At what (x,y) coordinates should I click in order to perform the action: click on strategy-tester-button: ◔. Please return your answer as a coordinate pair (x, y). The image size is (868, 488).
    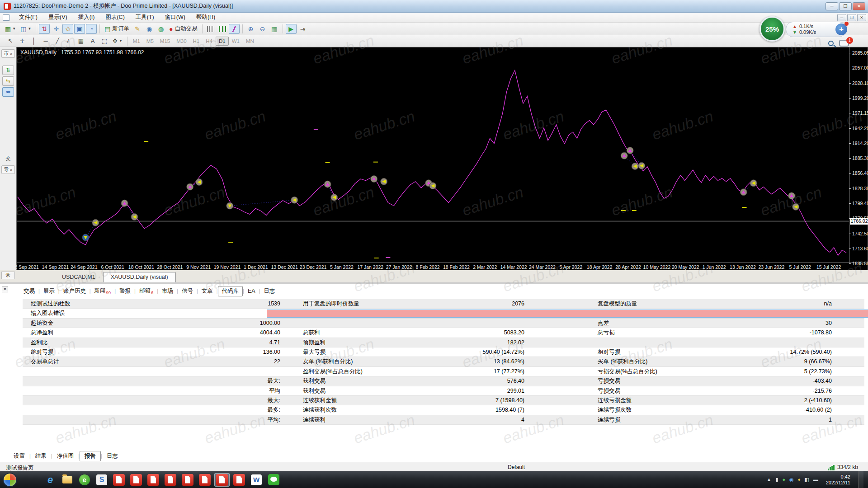
    Looking at the image, I should click on (91, 29).